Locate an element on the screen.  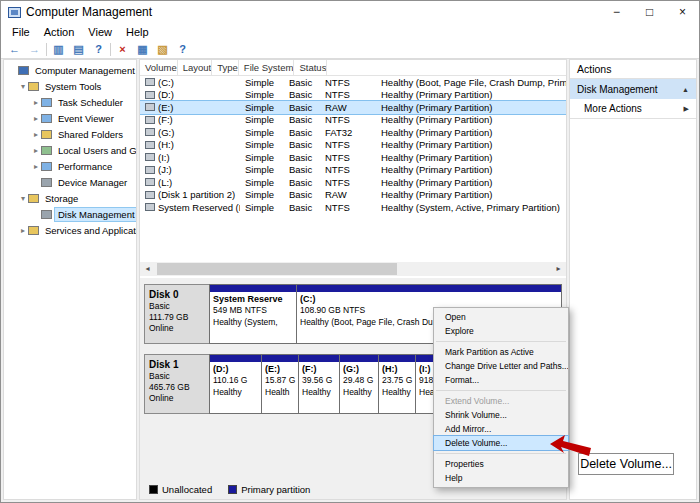
volume-row: (E:) Simple Basic RAW Healthy (Primary P… is located at coordinates (353, 108).